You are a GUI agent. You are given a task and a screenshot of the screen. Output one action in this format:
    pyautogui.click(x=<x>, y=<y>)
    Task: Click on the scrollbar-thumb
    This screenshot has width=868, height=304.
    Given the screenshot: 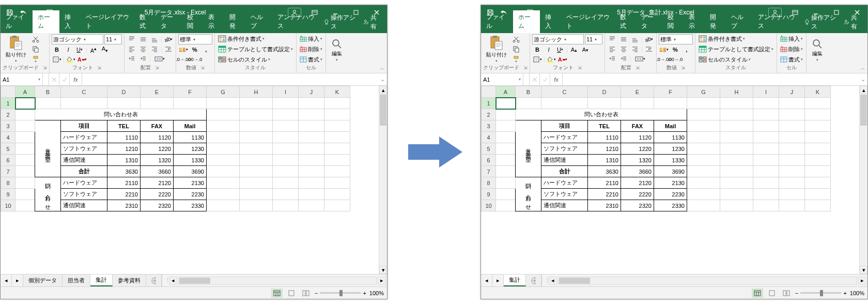 What is the action you would take?
    pyautogui.click(x=575, y=281)
    